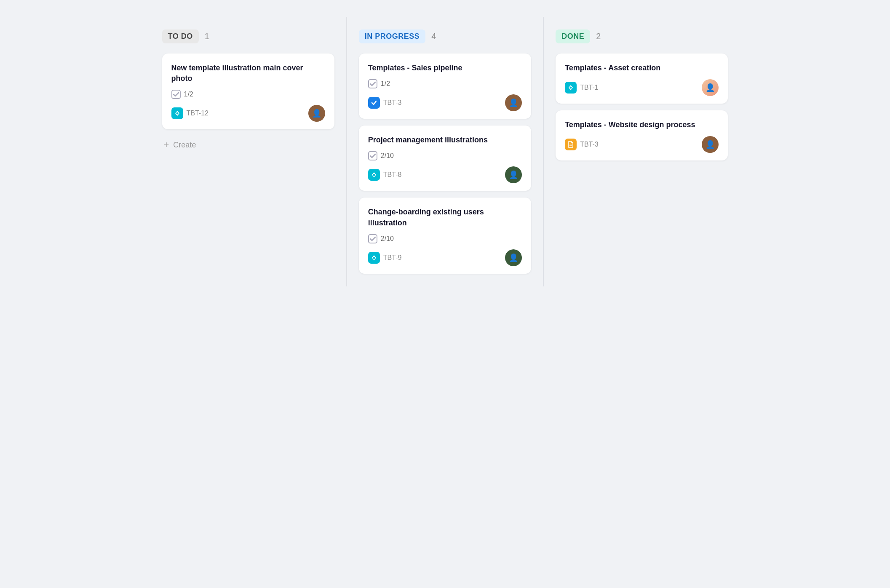 The width and height of the screenshot is (890, 588). What do you see at coordinates (385, 258) in the screenshot?
I see `card-ip-3-tag: TBT-9` at bounding box center [385, 258].